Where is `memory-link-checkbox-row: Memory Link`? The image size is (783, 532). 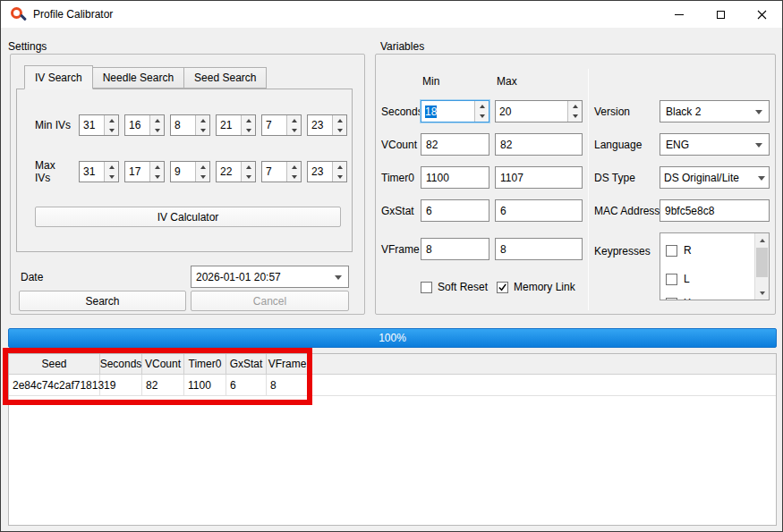 memory-link-checkbox-row: Memory Link is located at coordinates (536, 287).